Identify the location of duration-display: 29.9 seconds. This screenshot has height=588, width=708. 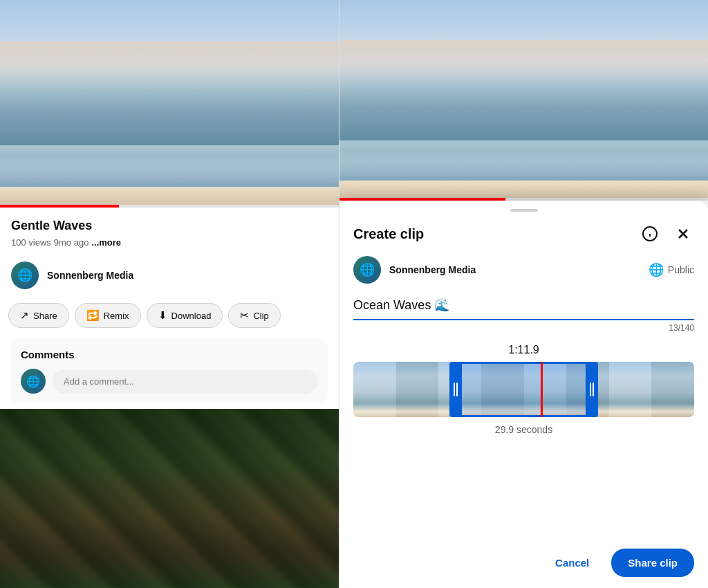
(524, 433).